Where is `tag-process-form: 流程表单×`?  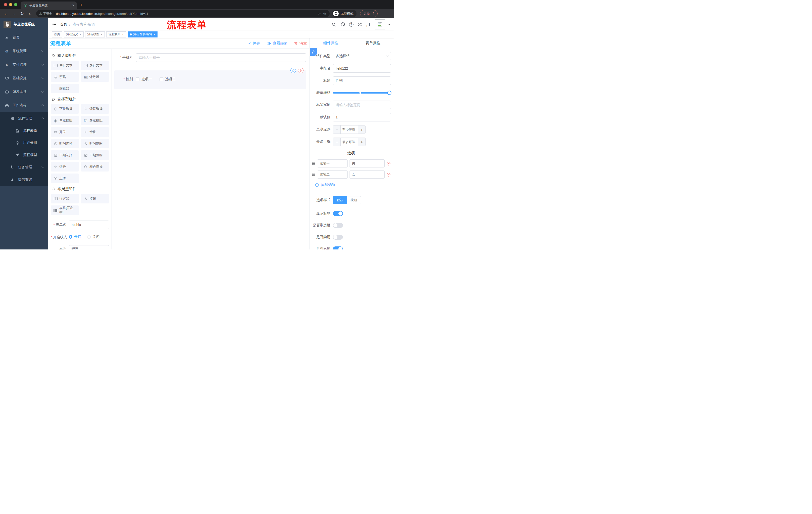 tag-process-form: 流程表单× is located at coordinates (116, 34).